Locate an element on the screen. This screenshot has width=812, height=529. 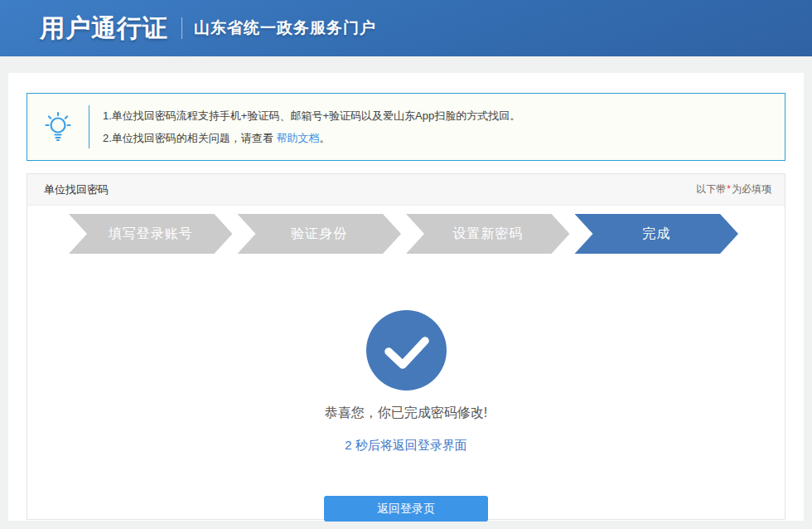
panel-header: 单位找回密码 以下带*为必填项 is located at coordinates (406, 190).